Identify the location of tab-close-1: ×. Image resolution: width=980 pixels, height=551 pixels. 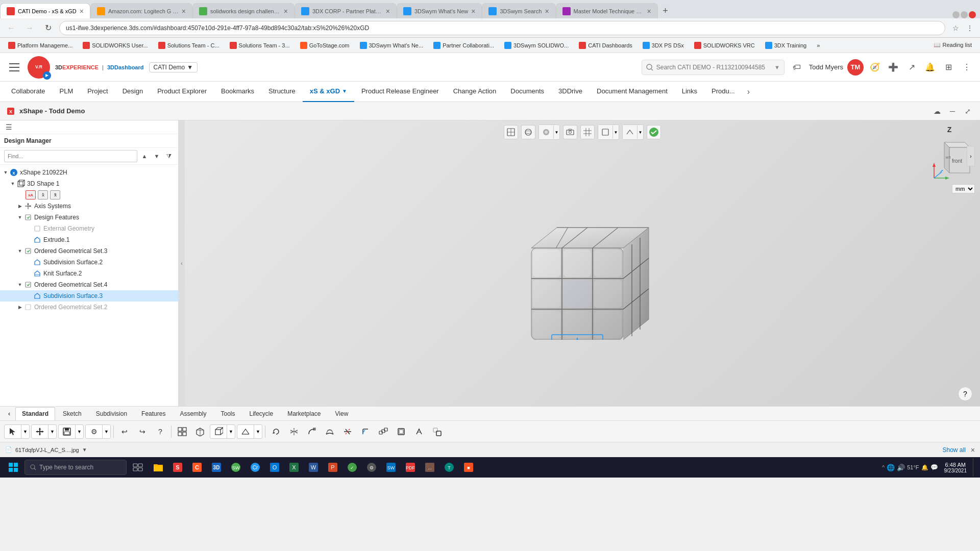
(184, 11).